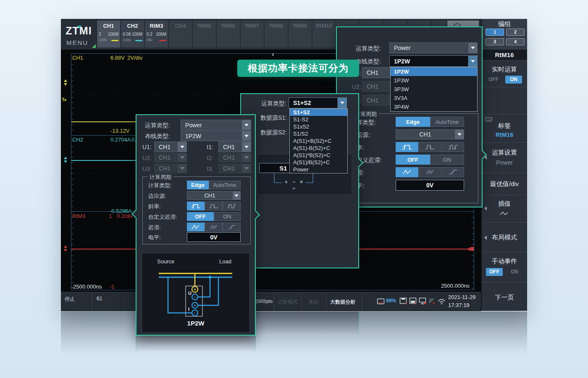 This screenshot has width=588, height=378. What do you see at coordinates (109, 34) in the screenshot?
I see `tab-ch1: CH1 2100M V/div` at bounding box center [109, 34].